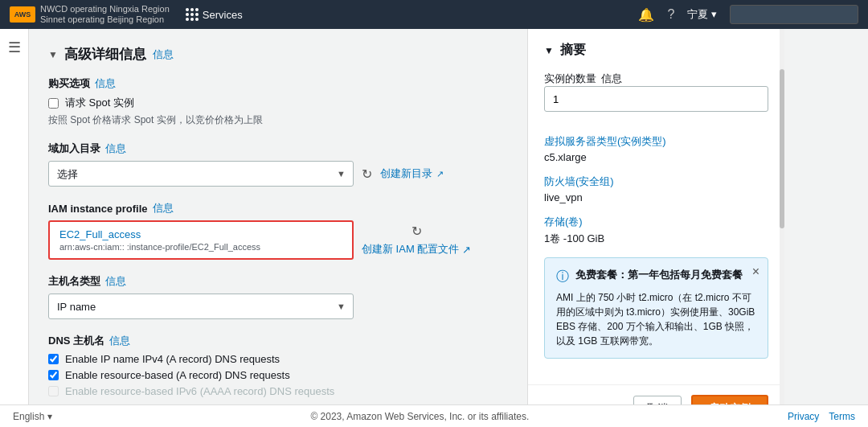  What do you see at coordinates (755, 272) in the screenshot?
I see `free-tier-close-button: ×` at bounding box center [755, 272].